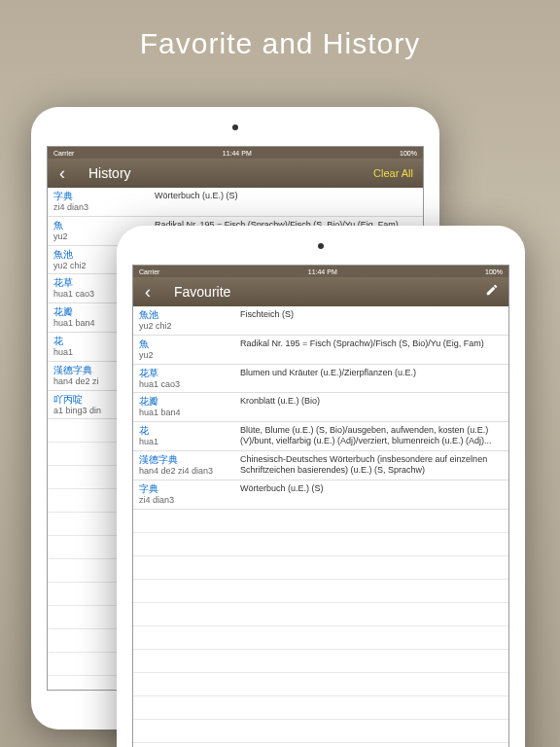 The height and width of the screenshot is (747, 560). I want to click on entry-pinyin: han4 de2 zi4 dian3, so click(188, 471).